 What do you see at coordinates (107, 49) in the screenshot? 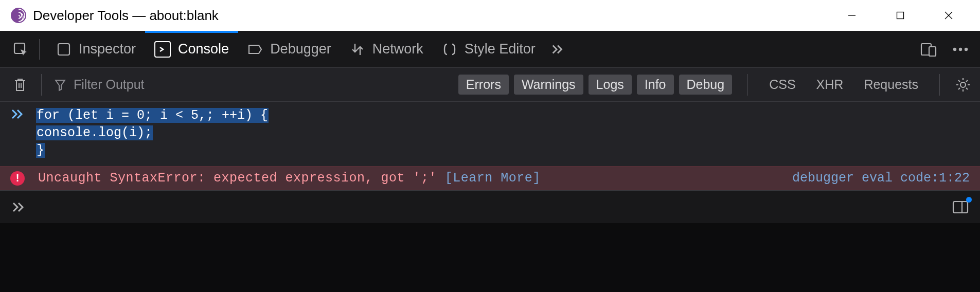
I see `tab-label: Inspector` at bounding box center [107, 49].